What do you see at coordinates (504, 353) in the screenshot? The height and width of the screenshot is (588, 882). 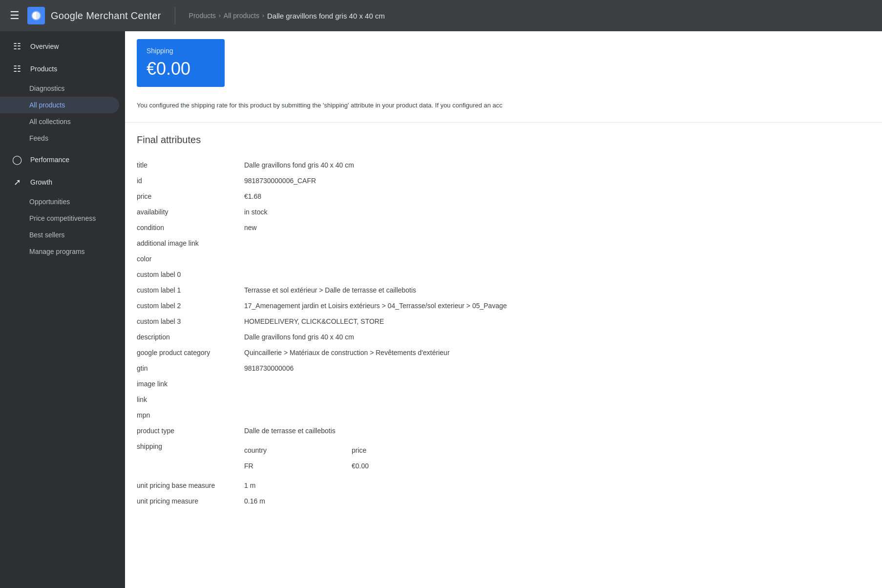 I see `table-row: google product categoryQuincaillerie > M…` at bounding box center [504, 353].